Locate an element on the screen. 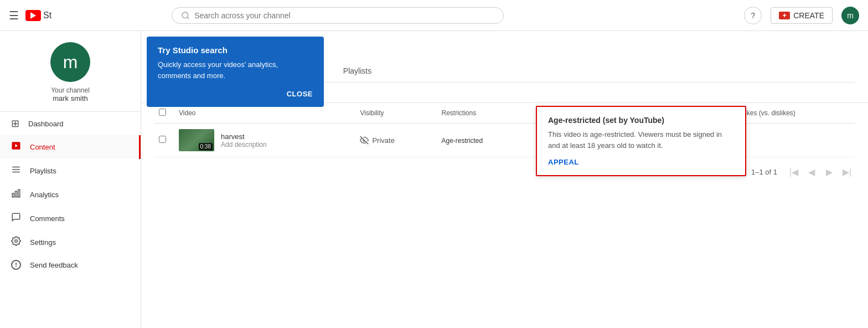 The image size is (868, 328). prev-page-button: ◀ is located at coordinates (812, 172).